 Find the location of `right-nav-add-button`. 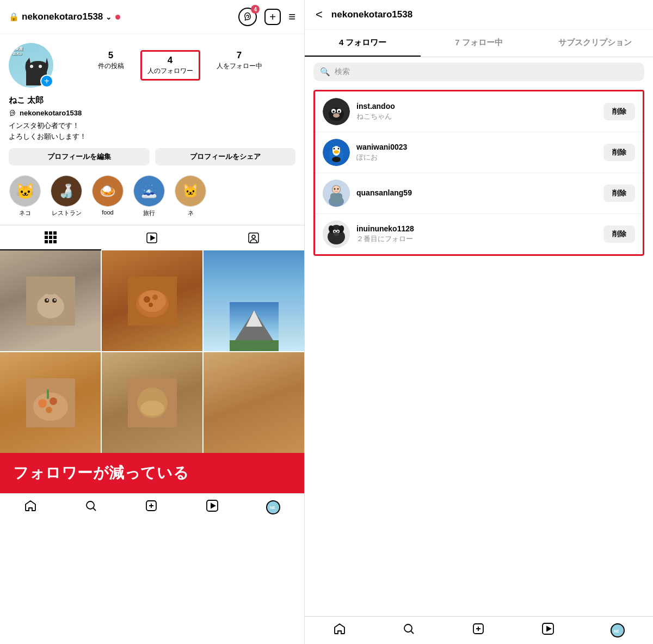

right-nav-add-button is located at coordinates (478, 630).